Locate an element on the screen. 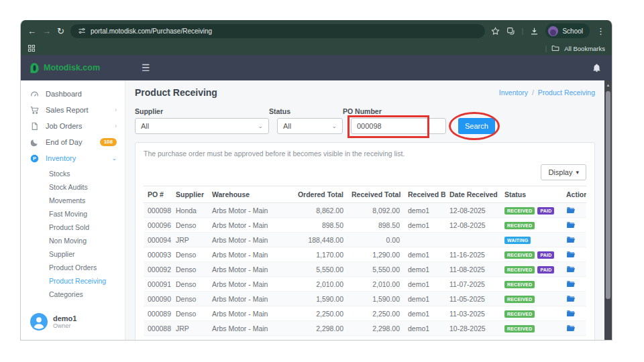  sidebar-subitem-product-orders: Product Orders is located at coordinates (72, 267).